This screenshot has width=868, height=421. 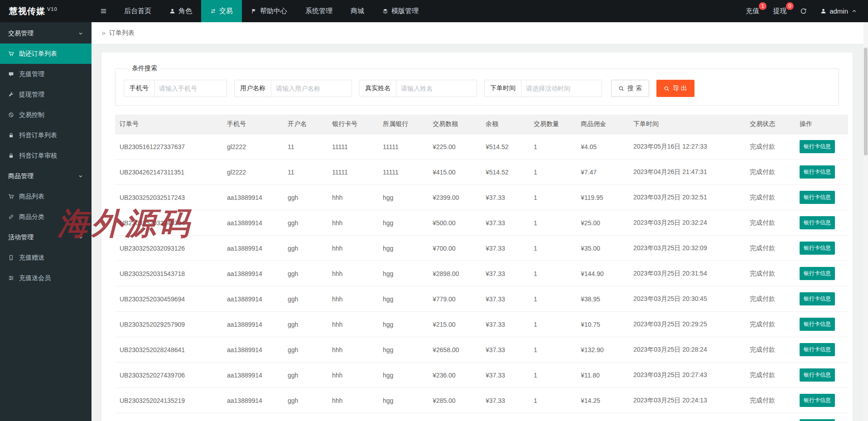 What do you see at coordinates (603, 198) in the screenshot?
I see `cell-commission: ¥119.95` at bounding box center [603, 198].